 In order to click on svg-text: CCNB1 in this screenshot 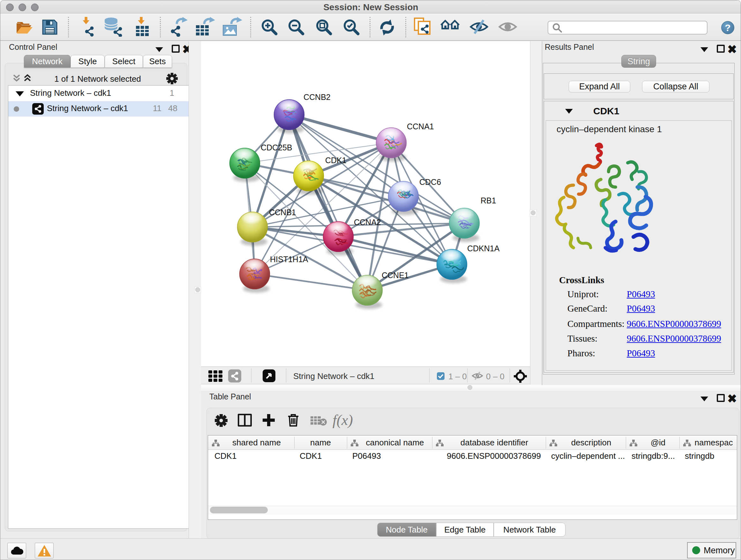, I will do `click(283, 212)`.